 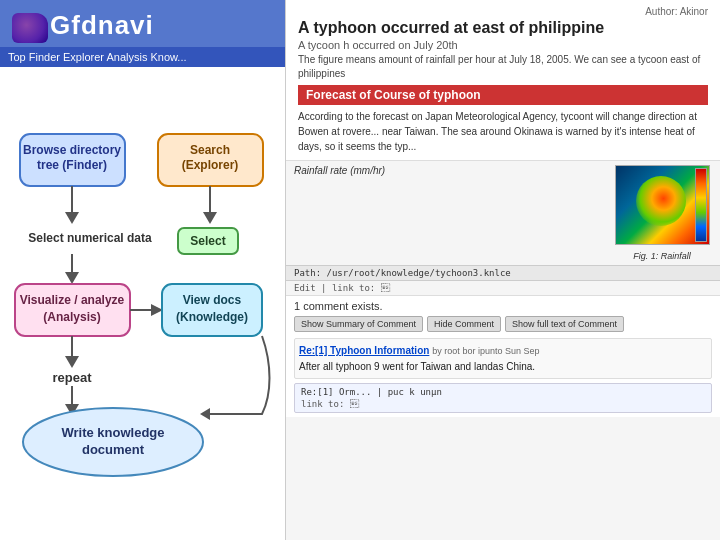 What do you see at coordinates (208, 241) in the screenshot?
I see `svg-text: Select` at bounding box center [208, 241].